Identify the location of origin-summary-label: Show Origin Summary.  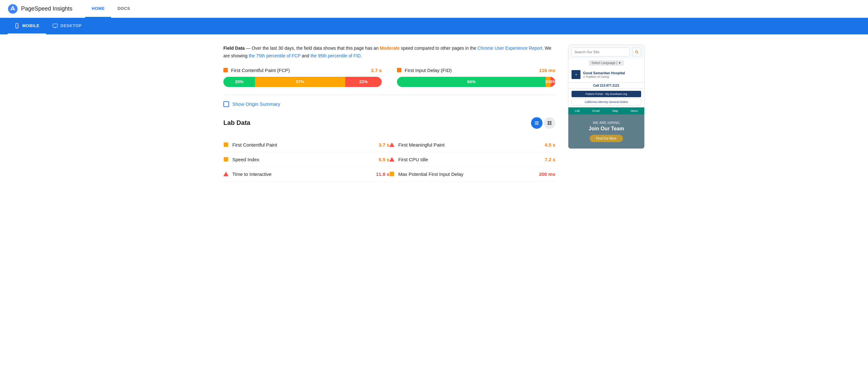
(256, 104).